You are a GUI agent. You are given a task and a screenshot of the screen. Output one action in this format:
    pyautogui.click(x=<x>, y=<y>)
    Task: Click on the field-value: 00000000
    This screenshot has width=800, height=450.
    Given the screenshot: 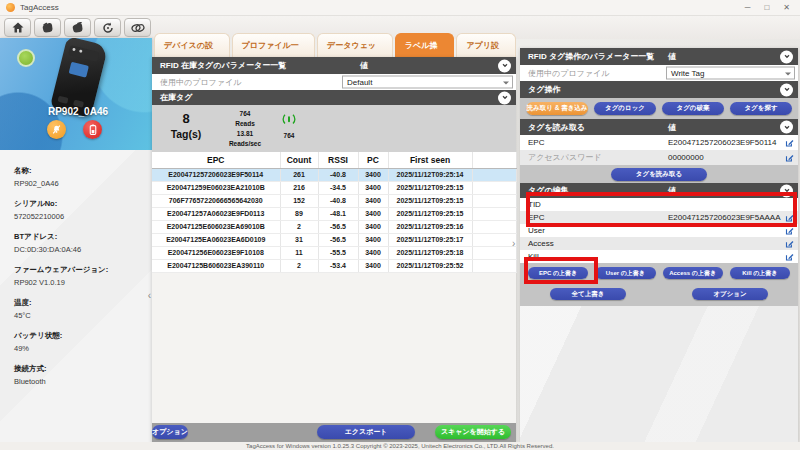 What is the action you would take?
    pyautogui.click(x=686, y=158)
    